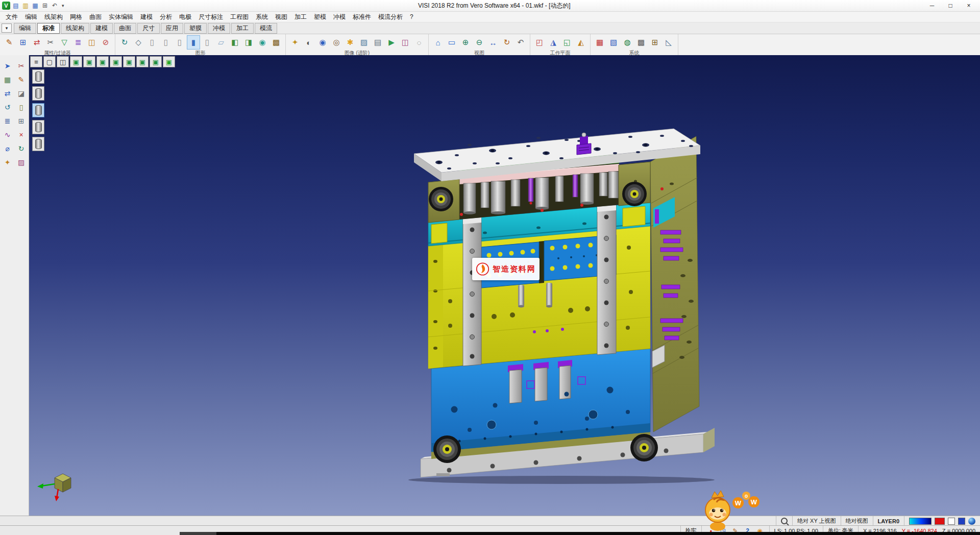 The image size is (980, 535). Describe the element at coordinates (969, 6) in the screenshot. I see `close-button: ×` at that location.